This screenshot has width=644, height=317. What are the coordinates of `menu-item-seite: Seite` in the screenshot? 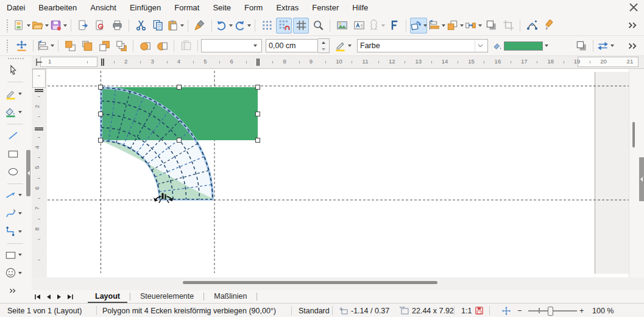 It's located at (222, 7).